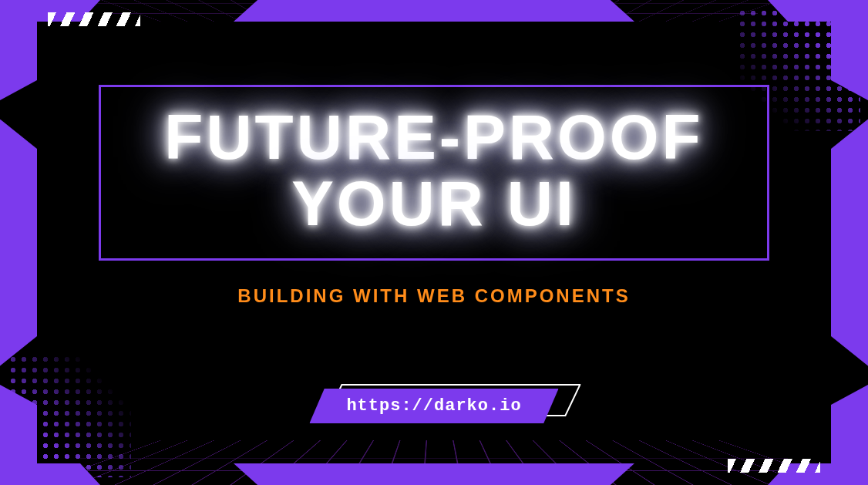 This screenshot has width=868, height=485. Describe the element at coordinates (434, 11) in the screenshot. I see `frame-edge-top` at that location.